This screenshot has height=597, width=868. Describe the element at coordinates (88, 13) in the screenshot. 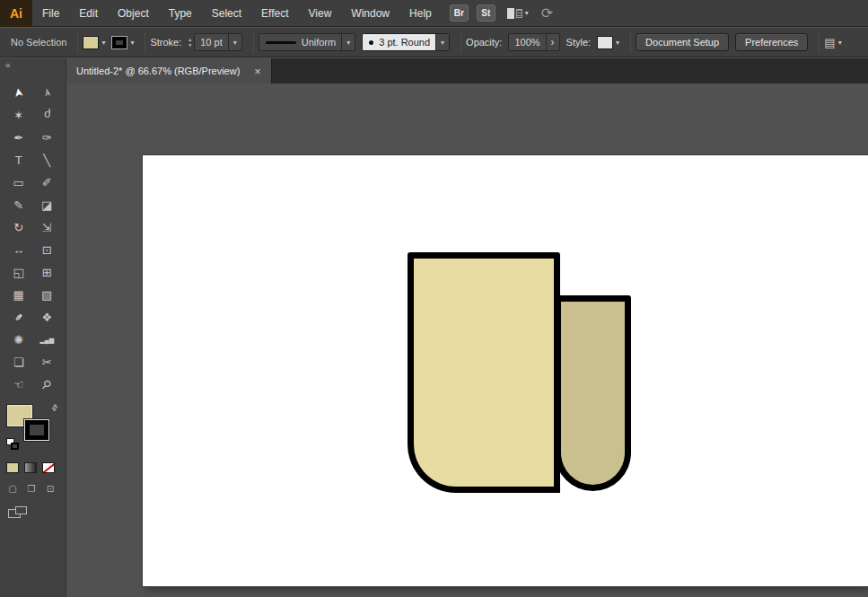

I see `menu-edit: Edit` at that location.